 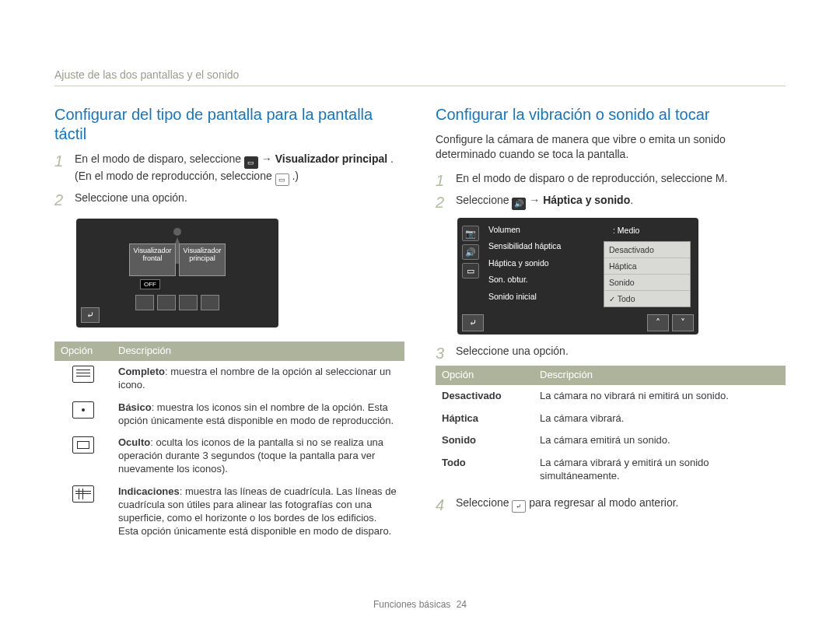 What do you see at coordinates (647, 274) in the screenshot?
I see `haptic-dropdown: Desactivado Háptica Sonido Todo` at bounding box center [647, 274].